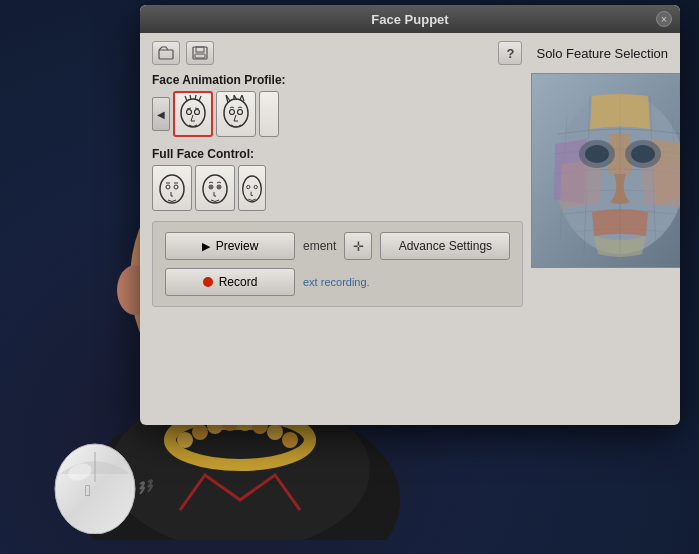 This screenshot has height=554, width=699. Describe the element at coordinates (338, 154) in the screenshot. I see `full-face-label: Full Face Control:` at that location.